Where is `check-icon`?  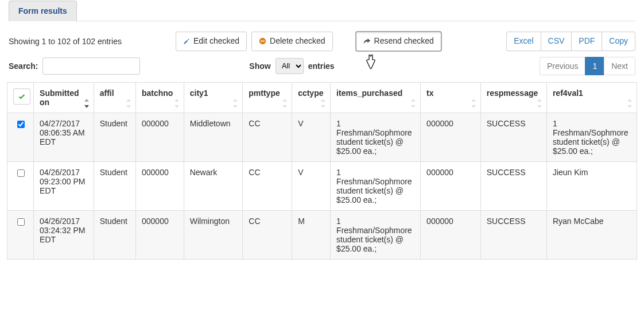 check-icon is located at coordinates (22, 96).